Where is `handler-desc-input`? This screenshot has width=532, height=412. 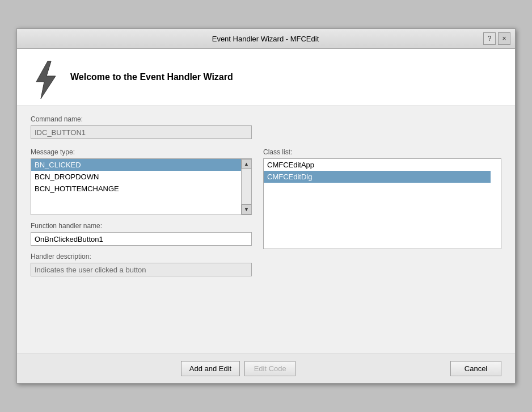 handler-desc-input is located at coordinates (141, 270).